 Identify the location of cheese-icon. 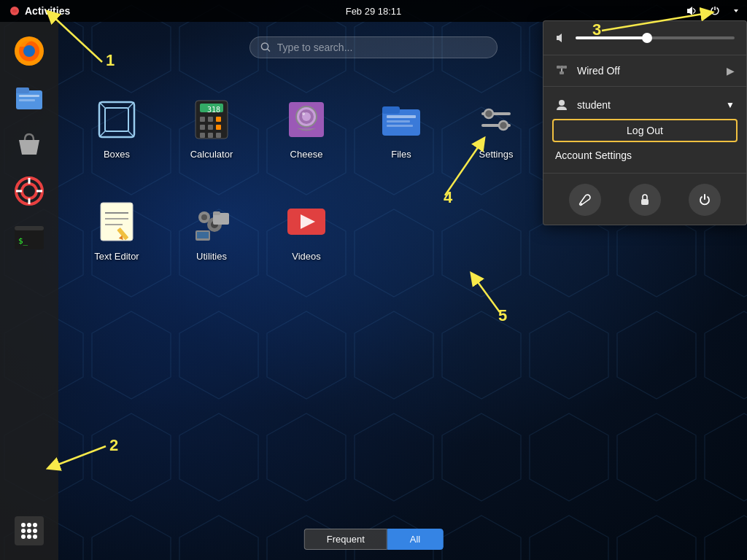
(306, 120).